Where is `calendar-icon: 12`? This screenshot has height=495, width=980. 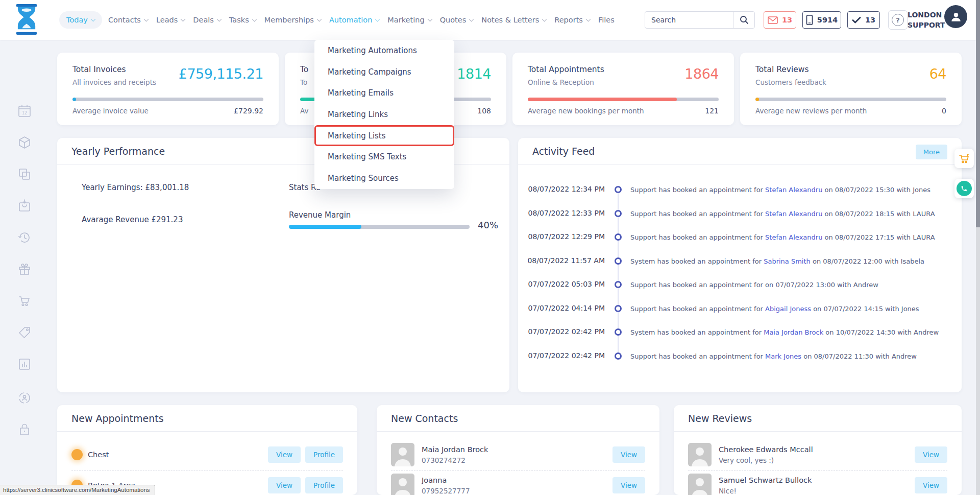
calendar-icon: 12 is located at coordinates (24, 111).